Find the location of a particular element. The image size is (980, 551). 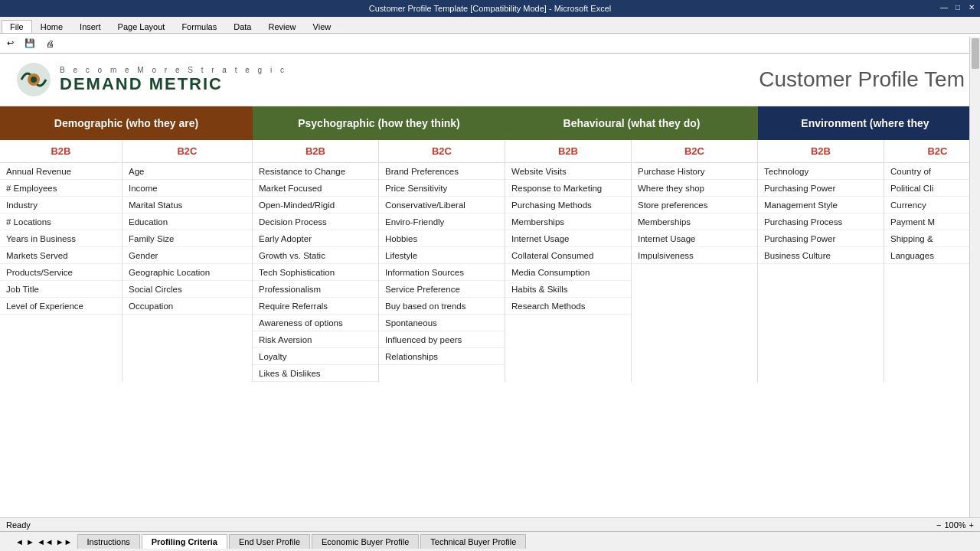

table-row: Habits & Skills is located at coordinates (568, 289).